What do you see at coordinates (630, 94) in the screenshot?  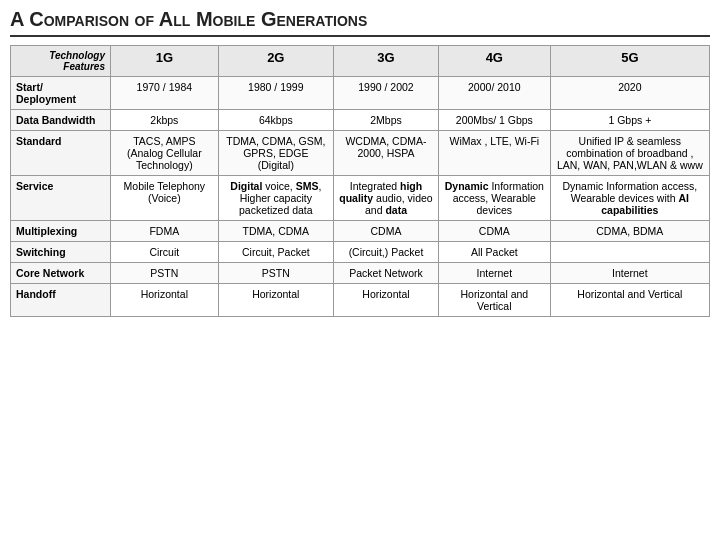 I see `cell-0-4: 2020` at bounding box center [630, 94].